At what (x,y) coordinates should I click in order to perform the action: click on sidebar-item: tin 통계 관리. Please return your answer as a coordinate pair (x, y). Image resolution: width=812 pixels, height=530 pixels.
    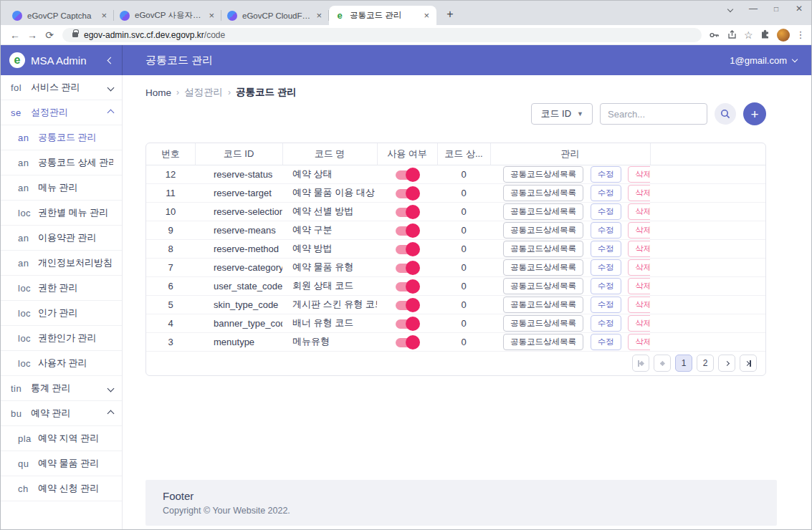
    Looking at the image, I should click on (62, 388).